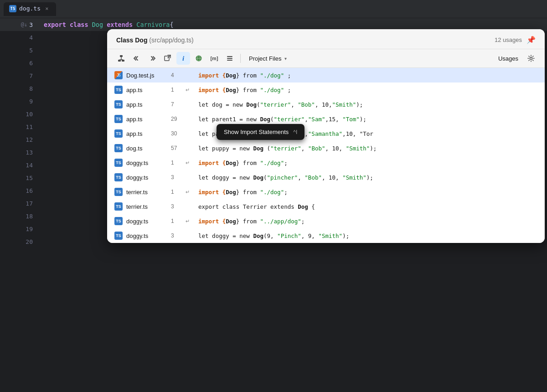 The width and height of the screenshot is (547, 392). What do you see at coordinates (18, 191) in the screenshot?
I see `gutter-line-16: 16` at bounding box center [18, 191].